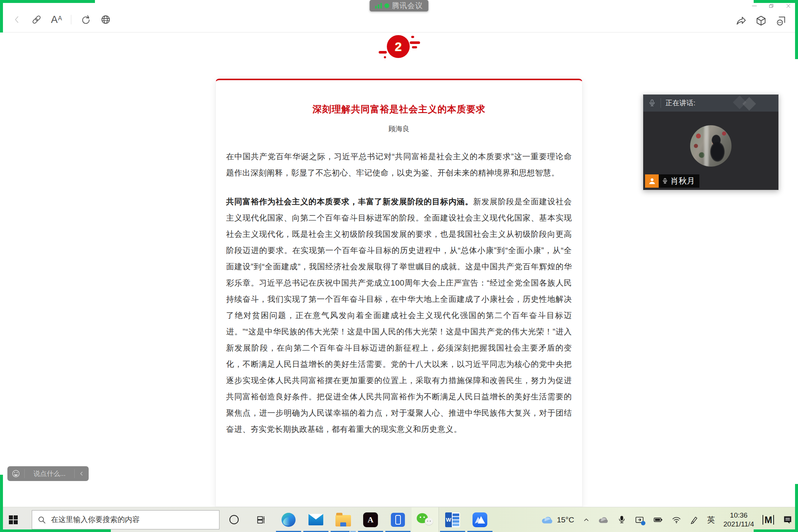  I want to click on edge-button, so click(289, 519).